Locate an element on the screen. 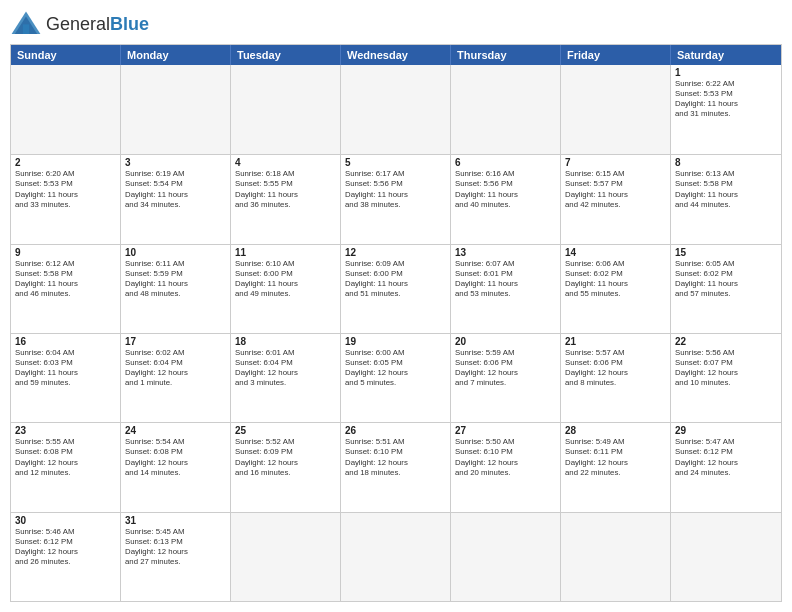 Image resolution: width=792 pixels, height=612 pixels. day-number: 4 is located at coordinates (286, 162).